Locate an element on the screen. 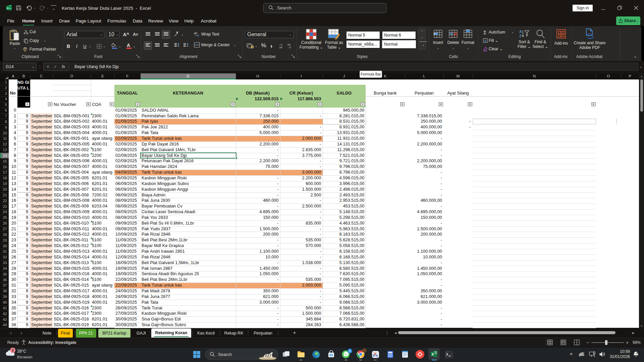  svg-text: x is located at coordinates (7, 8).